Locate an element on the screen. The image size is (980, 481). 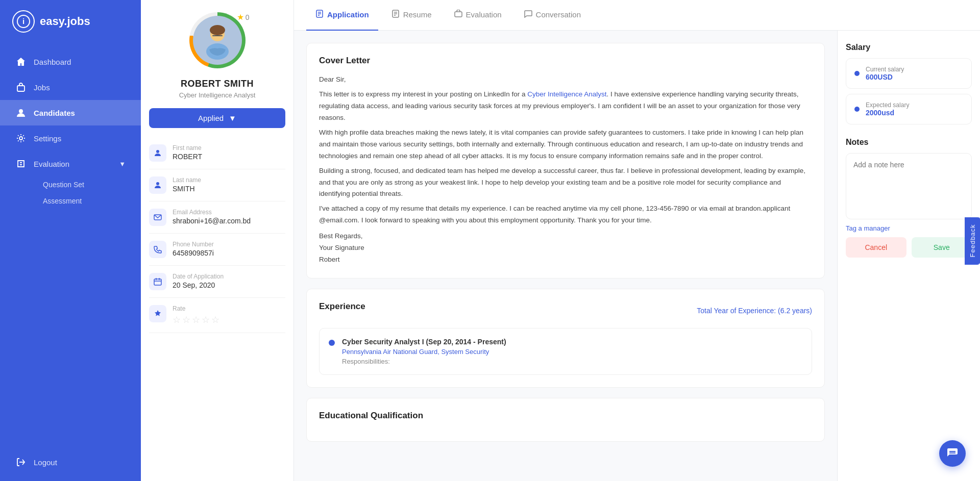
chevron-down-icon: ▼ is located at coordinates (122, 164).